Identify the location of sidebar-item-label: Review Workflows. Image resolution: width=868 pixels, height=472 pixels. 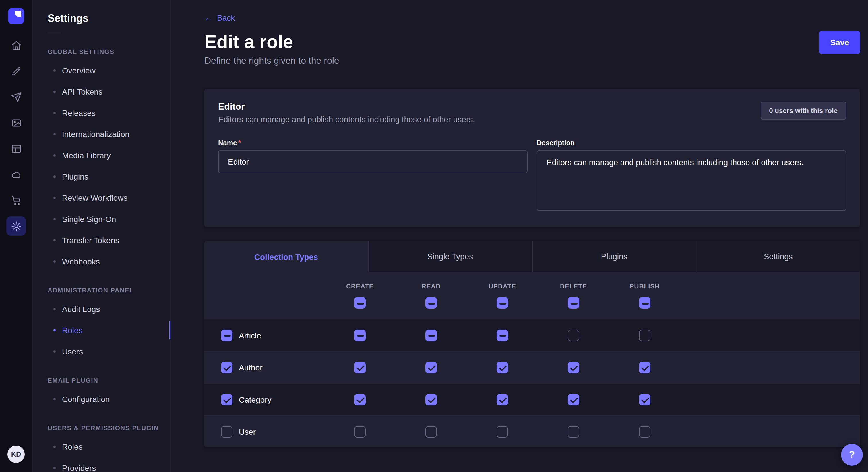
(95, 197).